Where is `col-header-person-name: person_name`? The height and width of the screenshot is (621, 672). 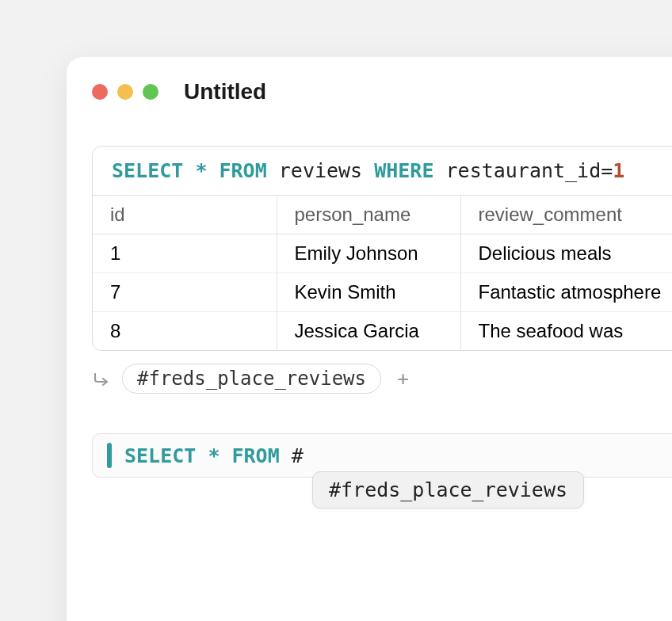
col-header-person-name: person_name is located at coordinates (368, 215).